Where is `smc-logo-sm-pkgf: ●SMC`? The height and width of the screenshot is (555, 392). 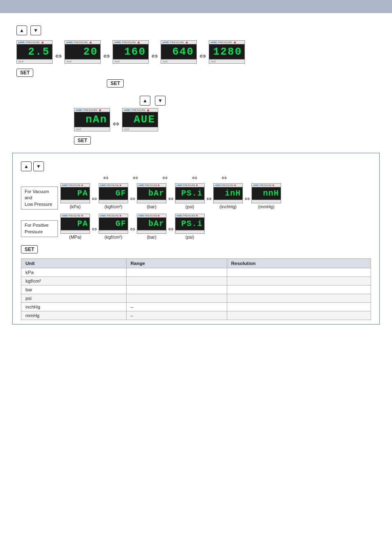 smc-logo-sm-pkgf: ●SMC is located at coordinates (103, 216).